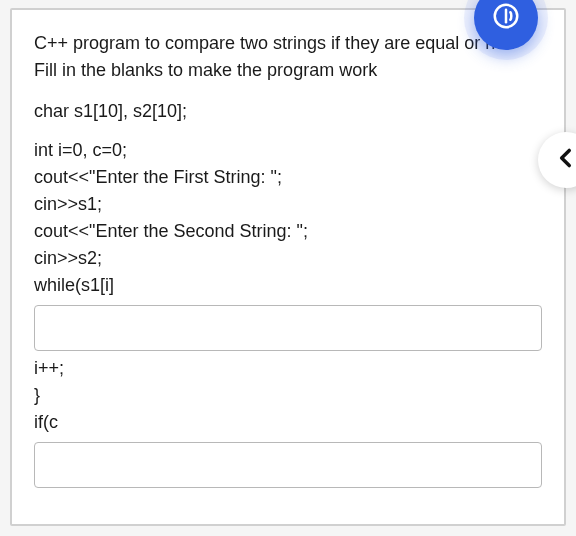  Describe the element at coordinates (288, 396) in the screenshot. I see `code-line: }` at that location.